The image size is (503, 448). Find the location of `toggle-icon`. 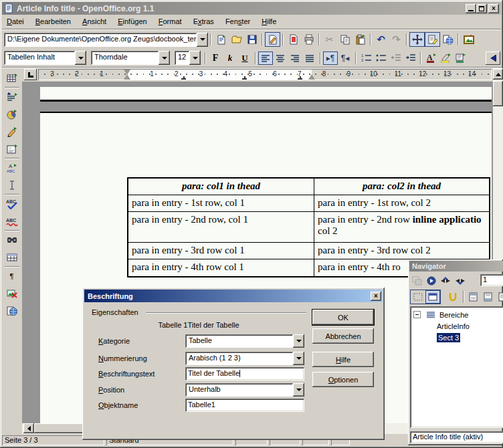

toggle-icon is located at coordinates (417, 281).